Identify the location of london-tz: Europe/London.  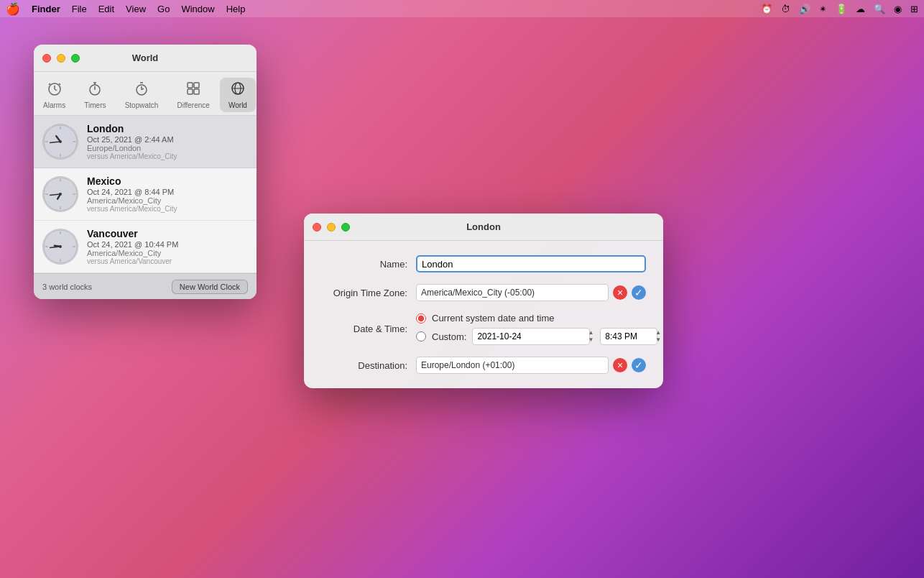
(167, 148).